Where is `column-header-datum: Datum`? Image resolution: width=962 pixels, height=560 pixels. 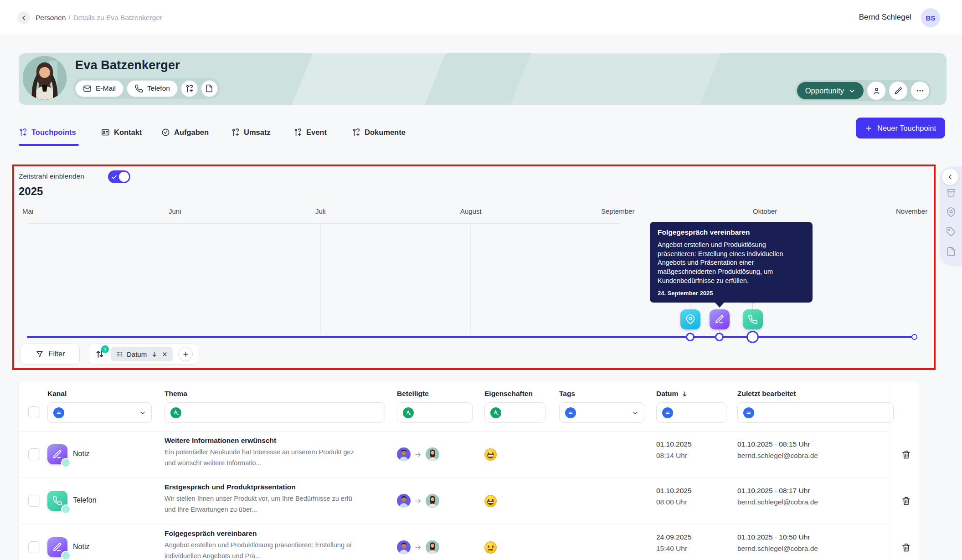 column-header-datum: Datum is located at coordinates (672, 394).